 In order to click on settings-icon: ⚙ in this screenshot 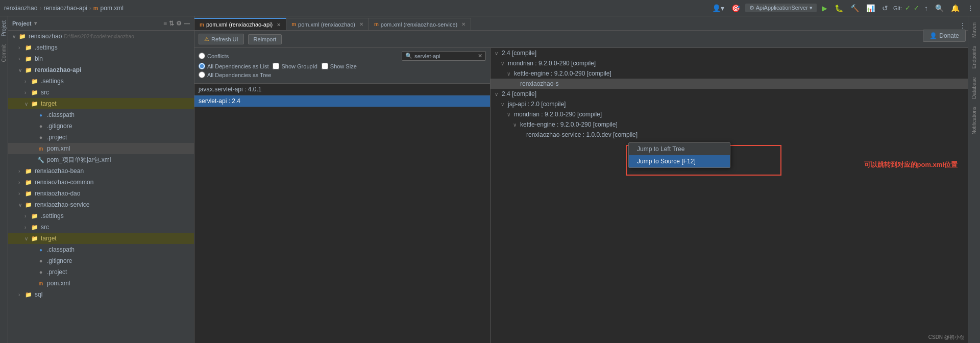, I will do `click(179, 23)`.